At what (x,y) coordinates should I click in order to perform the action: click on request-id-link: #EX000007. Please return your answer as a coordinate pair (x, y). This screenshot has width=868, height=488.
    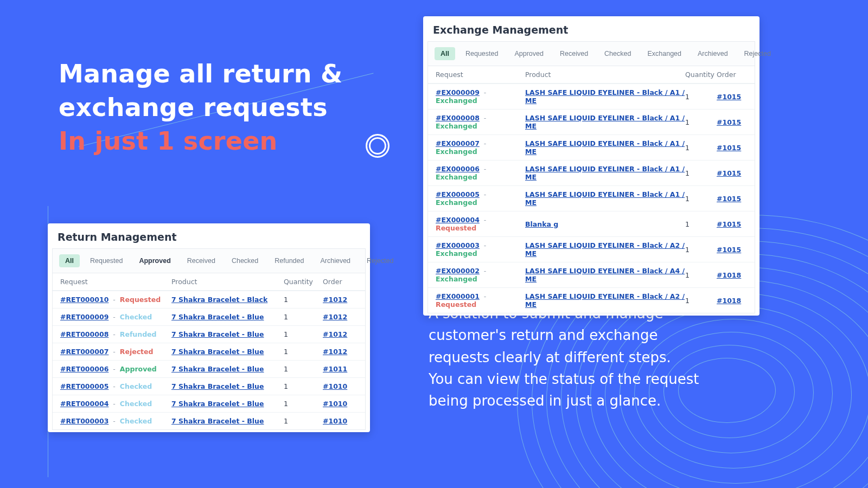
    Looking at the image, I should click on (458, 143).